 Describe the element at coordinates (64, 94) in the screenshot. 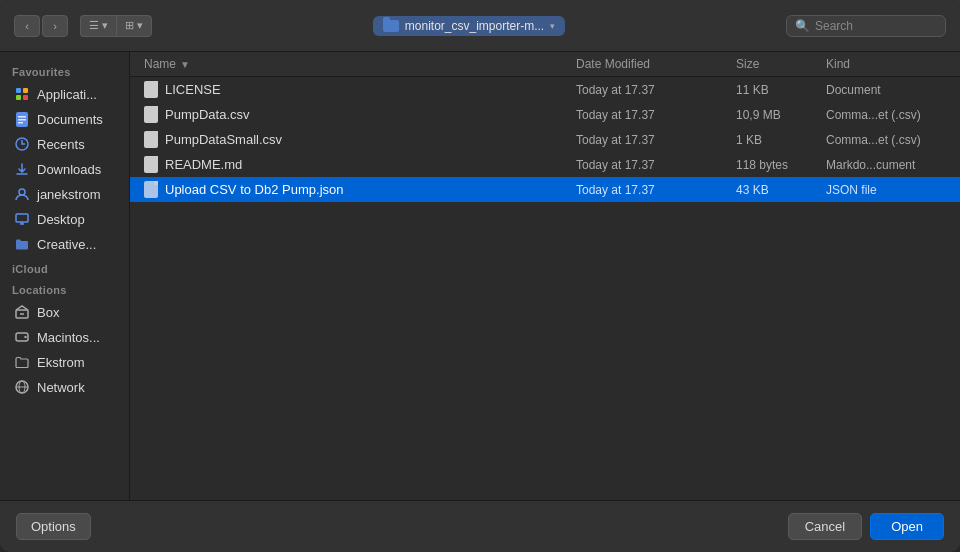

I see `sidebar-item-applications: Applicati...` at that location.